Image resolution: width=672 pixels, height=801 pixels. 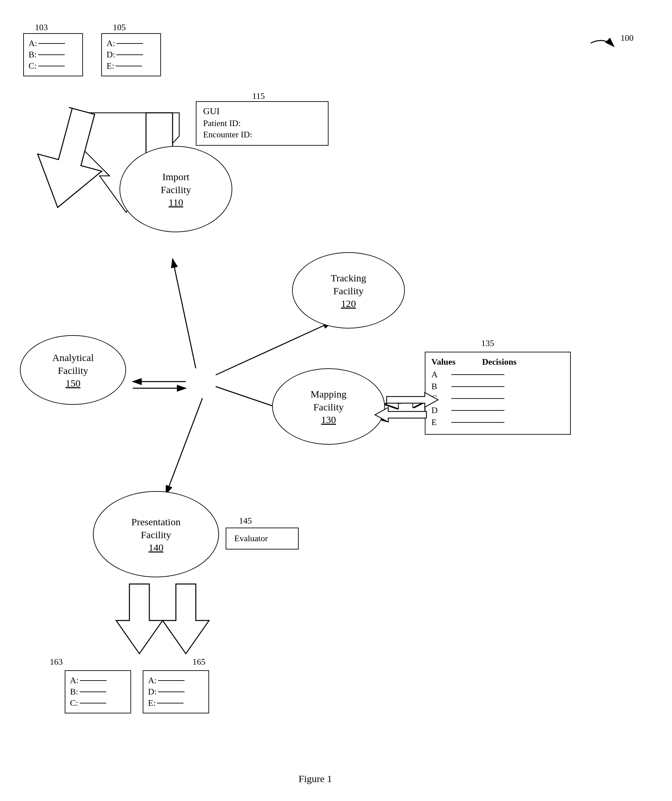 What do you see at coordinates (478, 399) in the screenshot?
I see `vd-row-c-rule` at bounding box center [478, 399].